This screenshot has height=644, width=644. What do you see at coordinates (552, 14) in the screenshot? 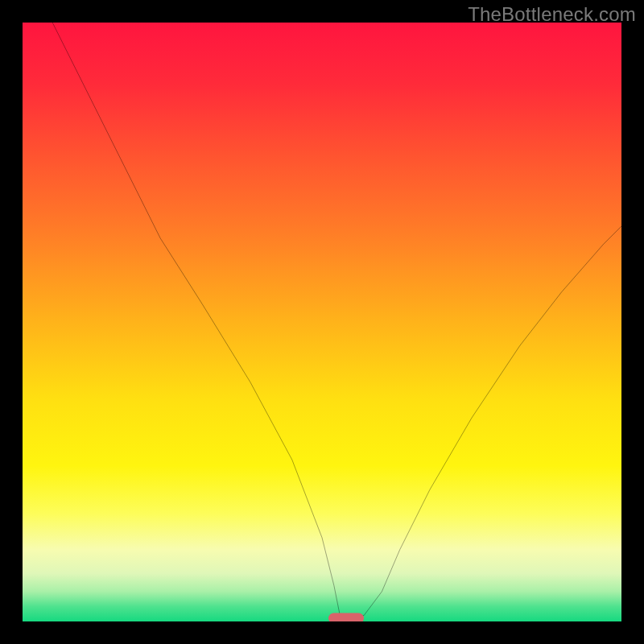
I see `watermark-text: TheBottleneck.com` at bounding box center [552, 14].